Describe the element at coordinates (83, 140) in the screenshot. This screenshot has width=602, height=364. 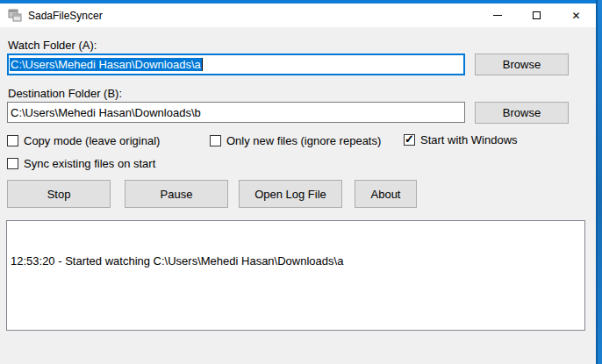
I see `checkbox-copy-mode: ✓ Copy mode (leave original)` at that location.